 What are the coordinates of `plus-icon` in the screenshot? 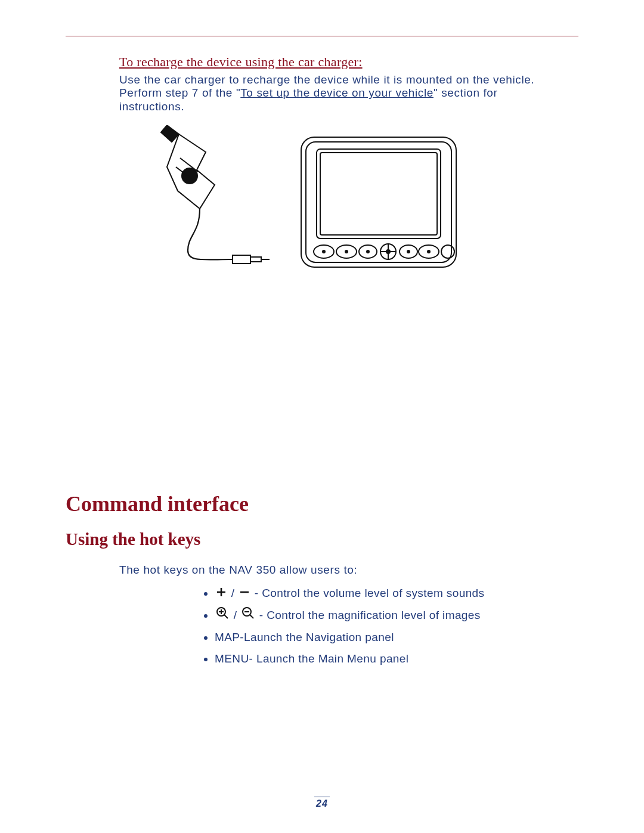 It's located at (221, 594).